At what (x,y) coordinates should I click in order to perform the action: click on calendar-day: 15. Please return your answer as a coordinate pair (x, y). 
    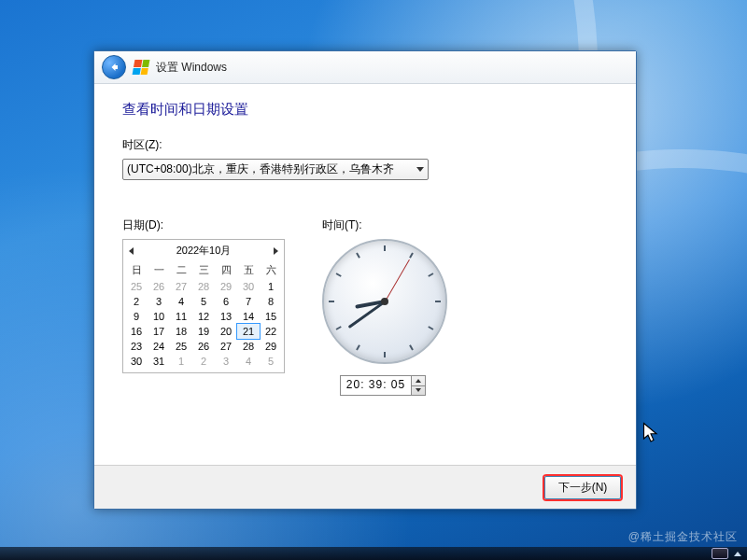
    Looking at the image, I should click on (271, 316).